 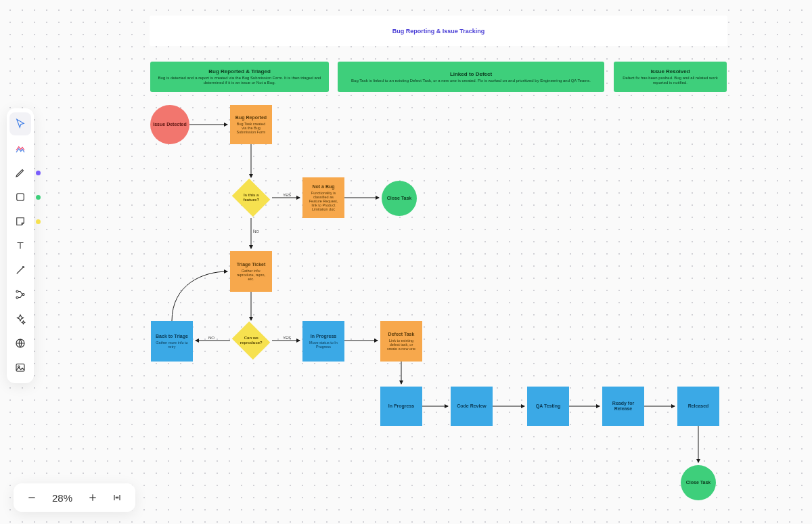 What do you see at coordinates (323, 187) in the screenshot?
I see `node-not-a-bug-title: Not a Bug` at bounding box center [323, 187].